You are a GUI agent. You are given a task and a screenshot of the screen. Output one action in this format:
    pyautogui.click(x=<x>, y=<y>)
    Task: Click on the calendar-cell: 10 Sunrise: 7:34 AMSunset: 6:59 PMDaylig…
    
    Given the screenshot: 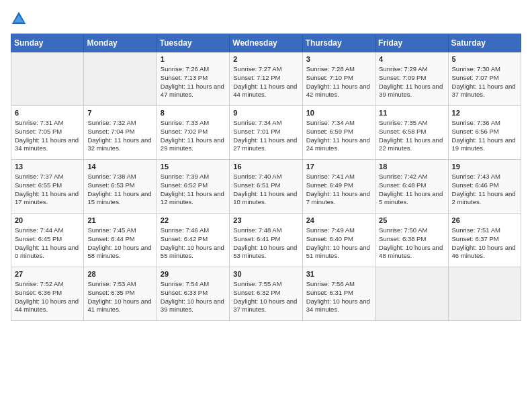 What is the action you would take?
    pyautogui.click(x=339, y=133)
    